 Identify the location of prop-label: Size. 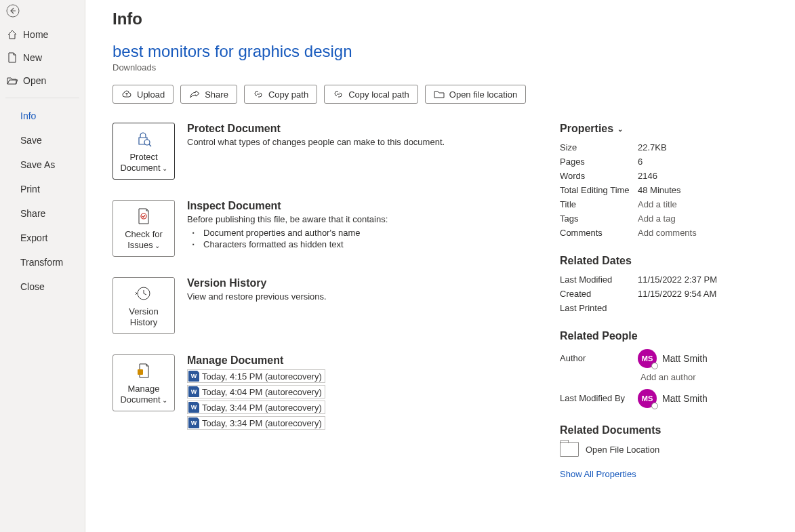
(599, 148).